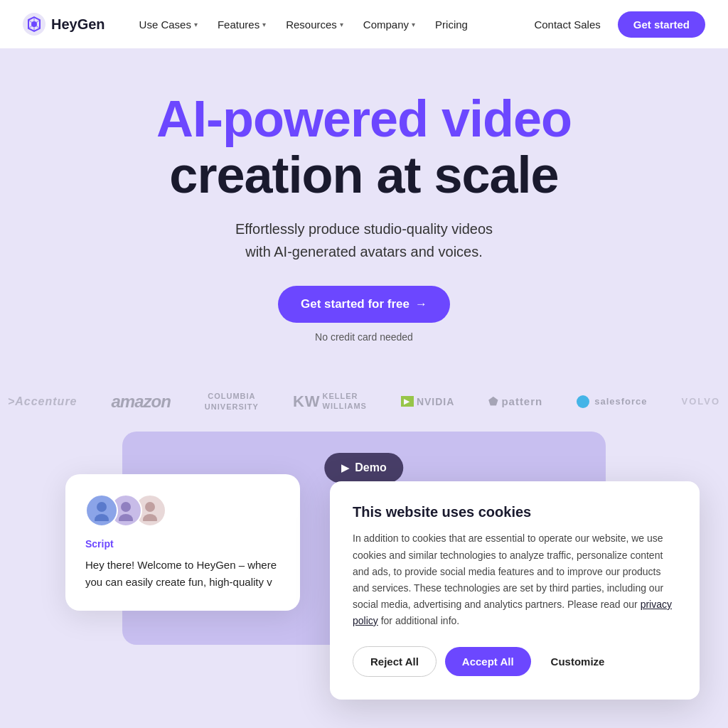  What do you see at coordinates (578, 661) in the screenshot?
I see `customize-button: Customize` at bounding box center [578, 661].